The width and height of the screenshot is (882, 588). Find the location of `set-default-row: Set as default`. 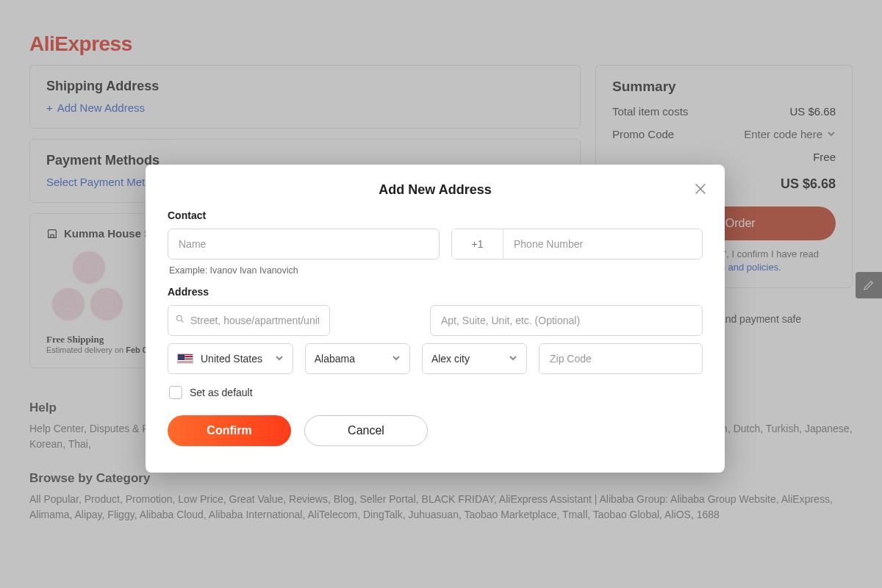

set-default-row: Set as default is located at coordinates (436, 392).